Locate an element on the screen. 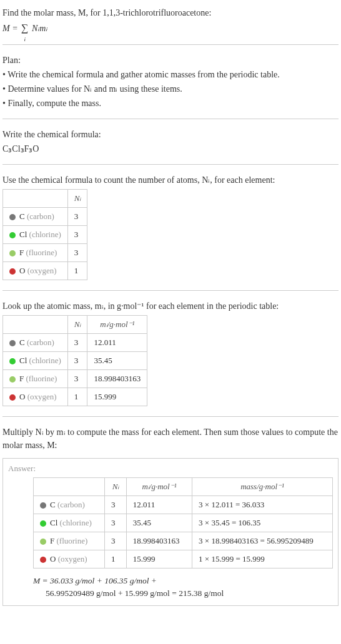  plan-bullet: • Finally, compute the mass. is located at coordinates (170, 104).